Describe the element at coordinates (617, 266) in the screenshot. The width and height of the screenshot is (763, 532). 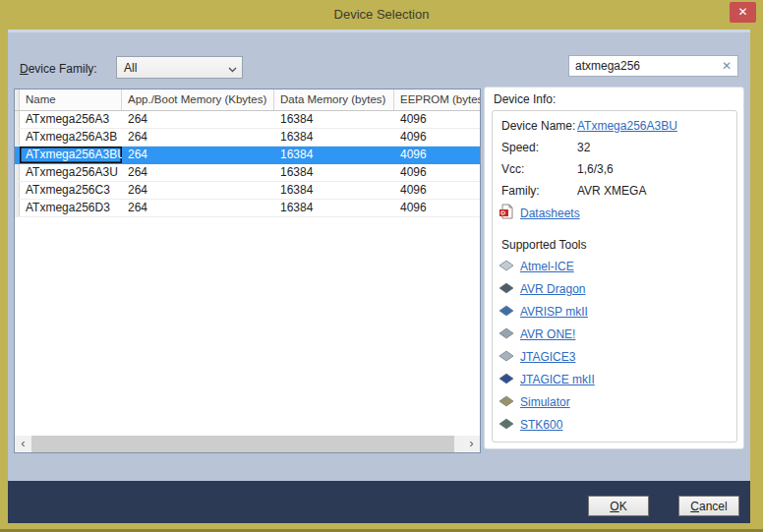
I see `tool-row: Atmel-ICE` at that location.